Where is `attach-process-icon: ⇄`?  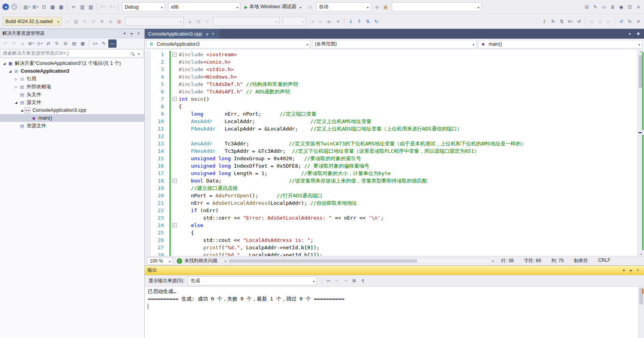 attach-process-icon: ⇄ is located at coordinates (310, 7).